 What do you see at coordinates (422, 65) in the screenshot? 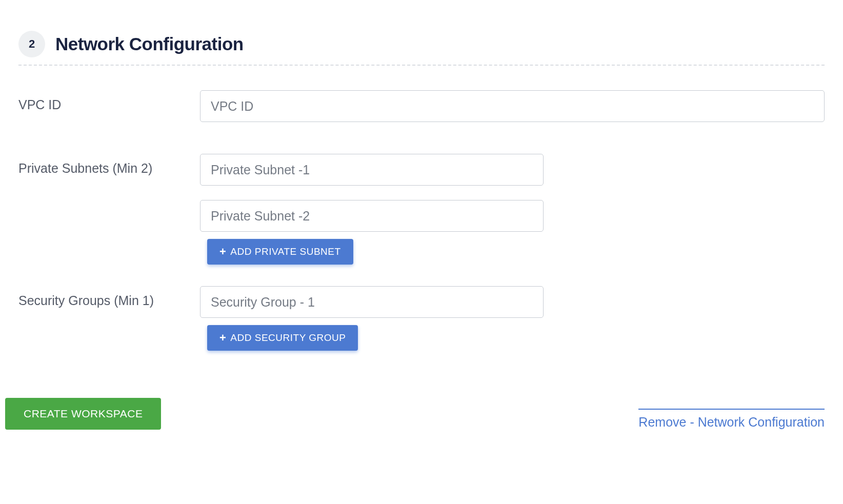
I see `section-divider` at bounding box center [422, 65].